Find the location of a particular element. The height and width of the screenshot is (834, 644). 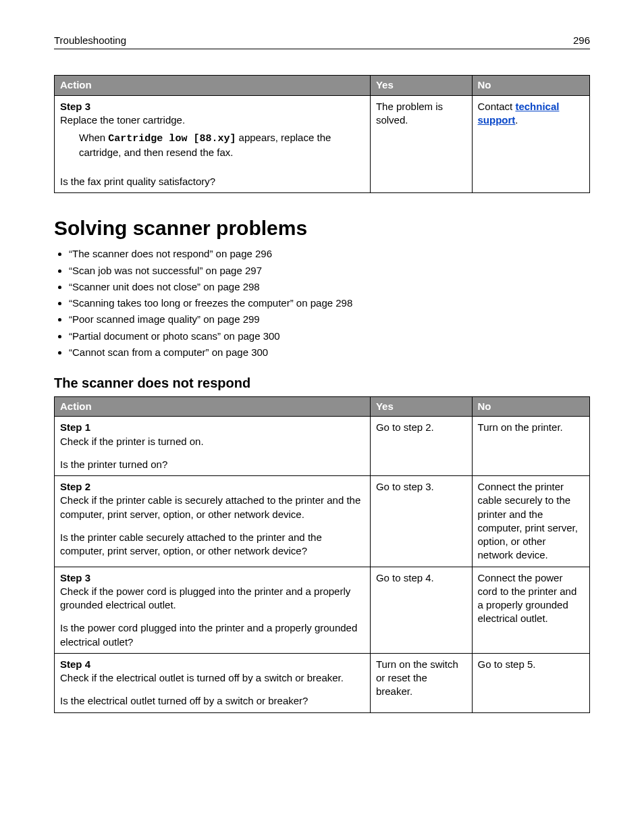

troubleshoot-table-1: Action Yes No Step 3 Replace the toner c… is located at coordinates (322, 134).